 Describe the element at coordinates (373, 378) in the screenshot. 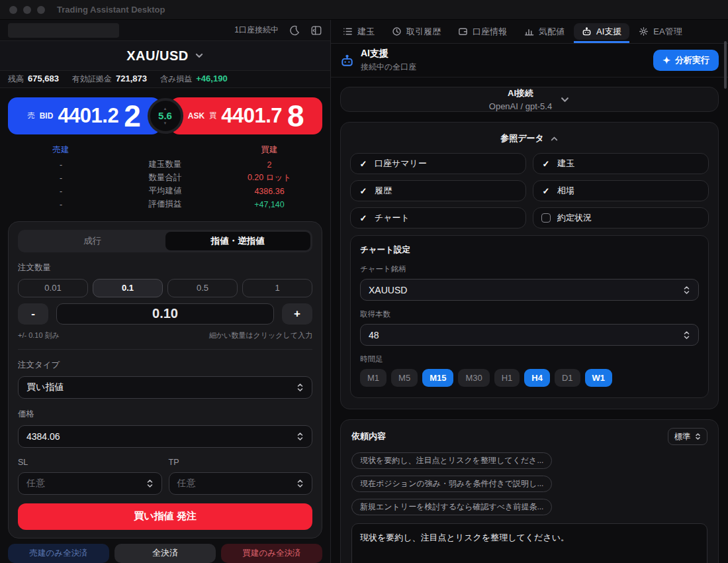

I see `timeframe-m1: M1` at that location.